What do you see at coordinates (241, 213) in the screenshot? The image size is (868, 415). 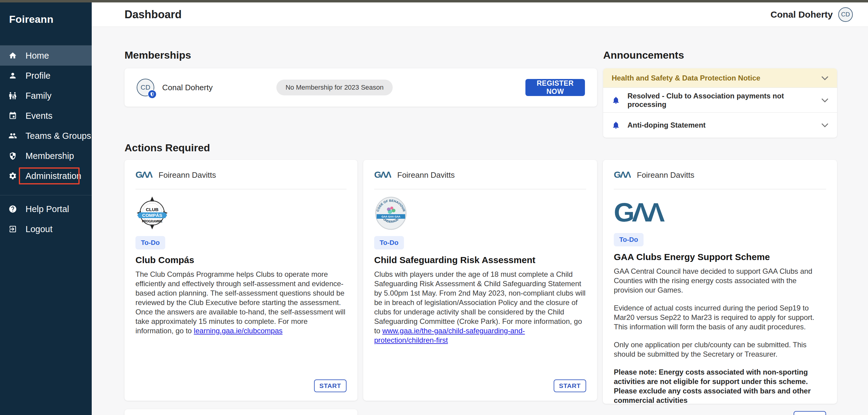 I see `club-compas-logo-icon: CLUB COMPÁS PROGRAMME` at bounding box center [241, 213].